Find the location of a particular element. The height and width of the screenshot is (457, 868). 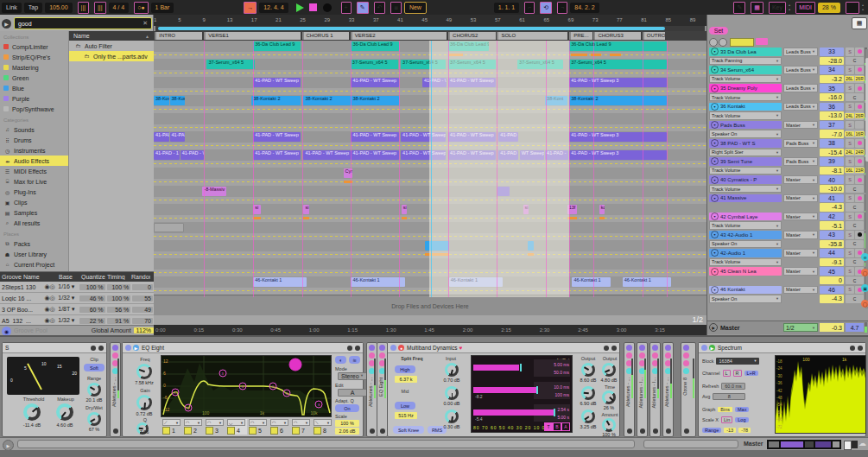

automation-arm-button: ✎ is located at coordinates (363, 8).